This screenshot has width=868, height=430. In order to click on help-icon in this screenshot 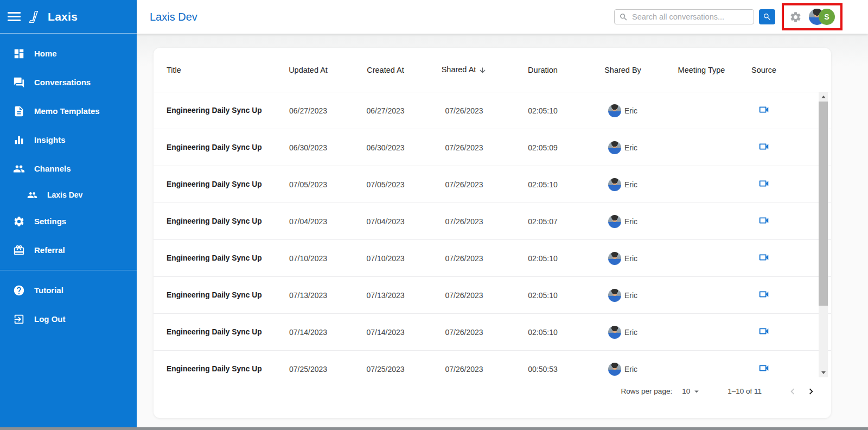, I will do `click(19, 290)`.